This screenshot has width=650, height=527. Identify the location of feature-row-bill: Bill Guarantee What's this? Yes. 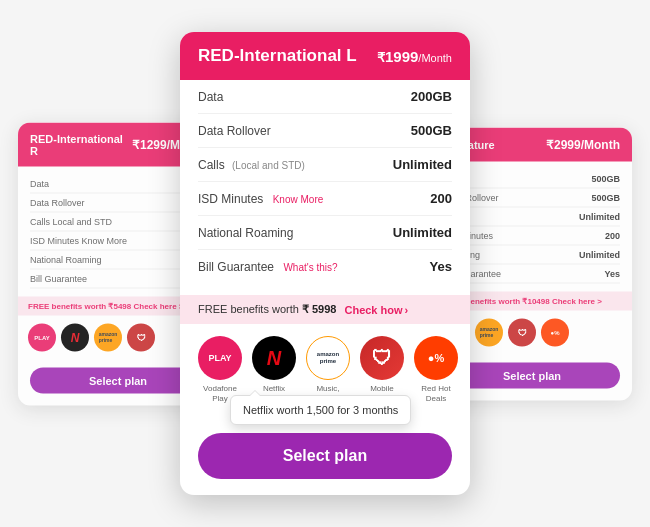
(325, 266).